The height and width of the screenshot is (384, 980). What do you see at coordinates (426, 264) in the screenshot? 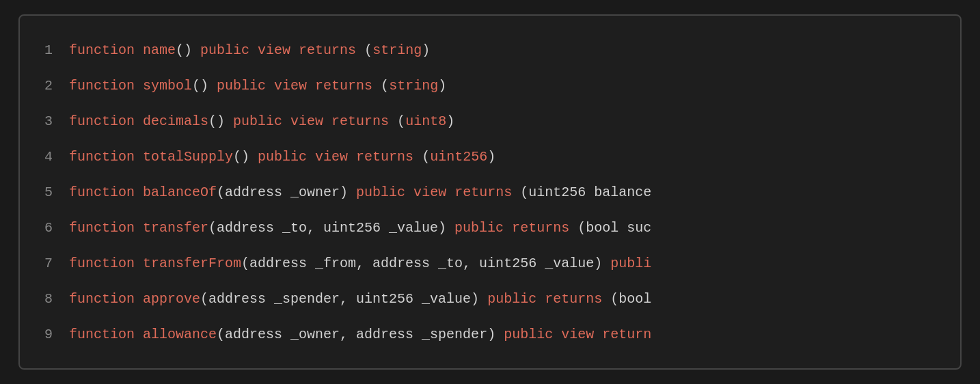
I see `plain-token: (address _from, address _to, uint256 _va…` at bounding box center [426, 264].